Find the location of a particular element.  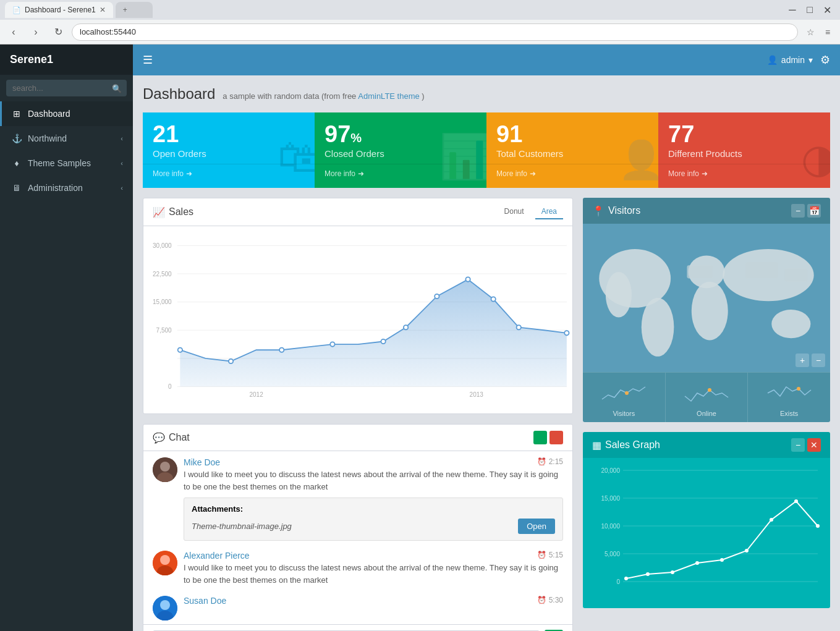

chat-red-button is located at coordinates (556, 438).